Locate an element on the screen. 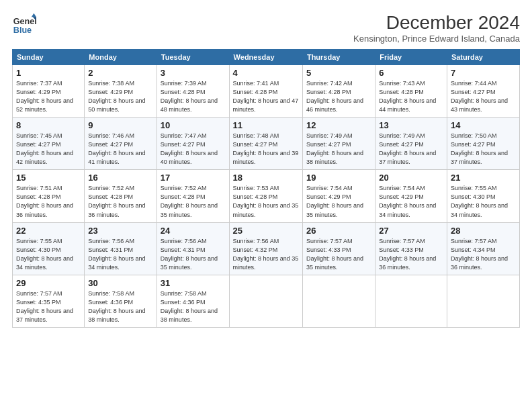  day-number: 15 is located at coordinates (48, 177).